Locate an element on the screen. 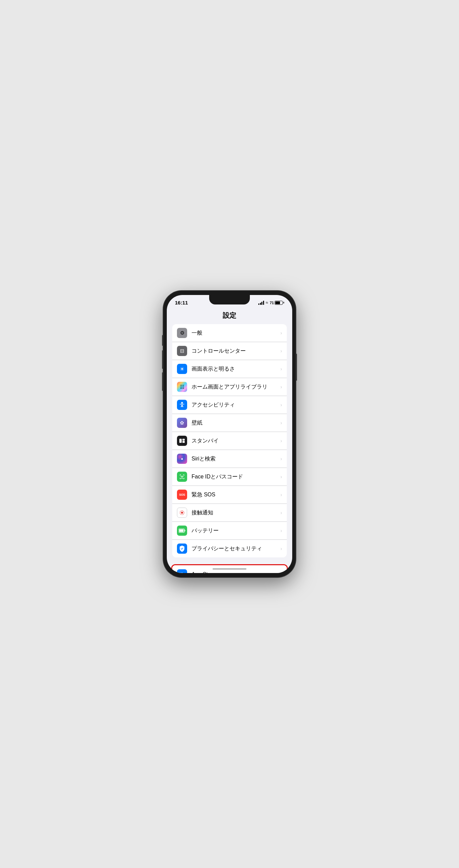 This screenshot has height=868, width=459. standby-icon is located at coordinates (182, 441).